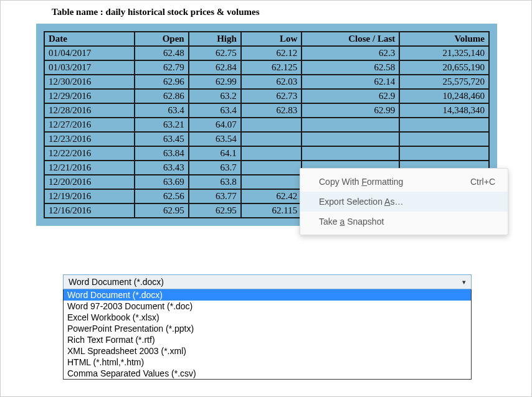 The height and width of the screenshot is (397, 532). What do you see at coordinates (90, 139) in the screenshot?
I see `table-cell: 12/23/2016` at bounding box center [90, 139].